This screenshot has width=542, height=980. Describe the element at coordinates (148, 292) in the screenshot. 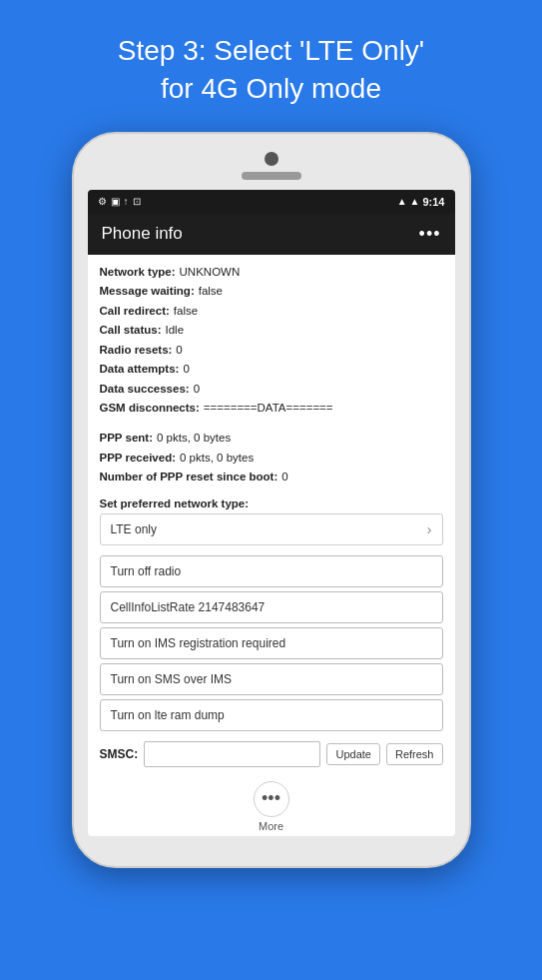

I see `message-waiting-label: Message waiting:` at that location.